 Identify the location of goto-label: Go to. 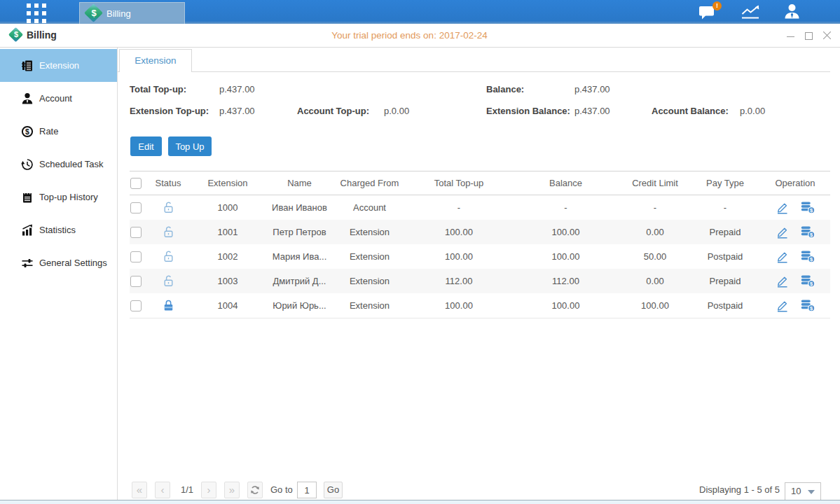
(282, 490).